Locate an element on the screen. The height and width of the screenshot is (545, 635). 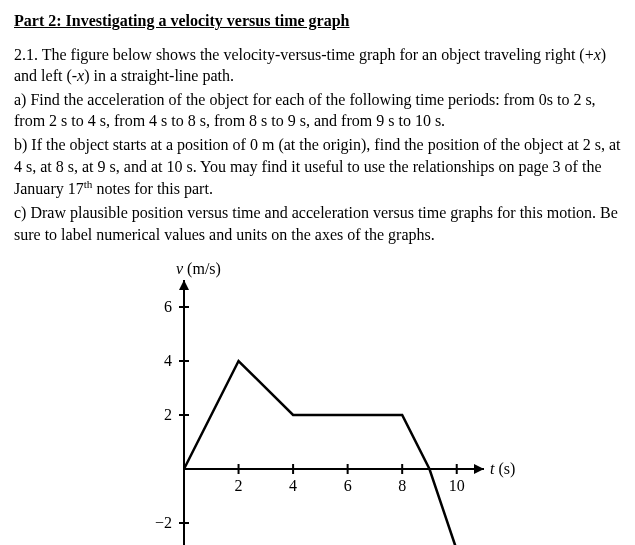
svg-text: 10 is located at coordinates (457, 486).